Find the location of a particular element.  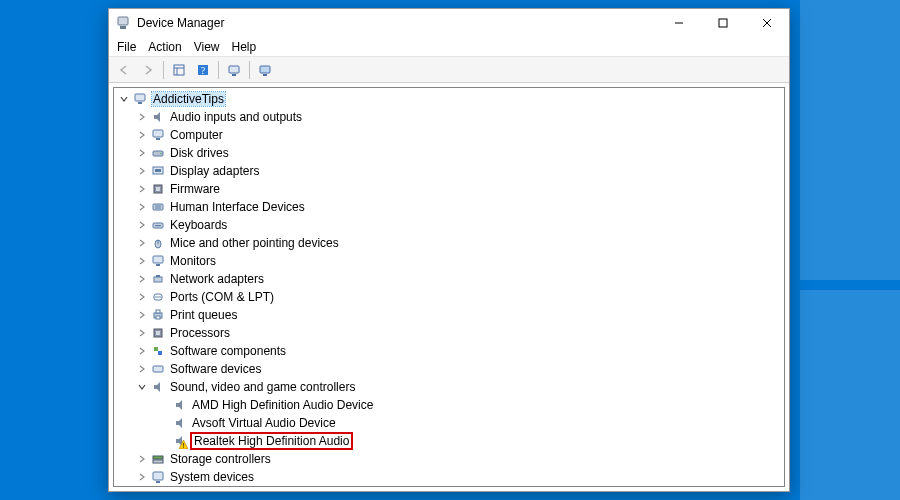

tree-item-keyboards: Keyboards is located at coordinates (449, 225).